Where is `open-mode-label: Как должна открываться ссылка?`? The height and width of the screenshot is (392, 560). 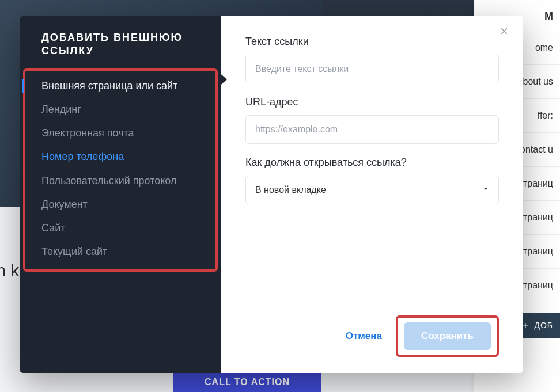 open-mode-label: Как должна открываться ссылка? is located at coordinates (372, 162).